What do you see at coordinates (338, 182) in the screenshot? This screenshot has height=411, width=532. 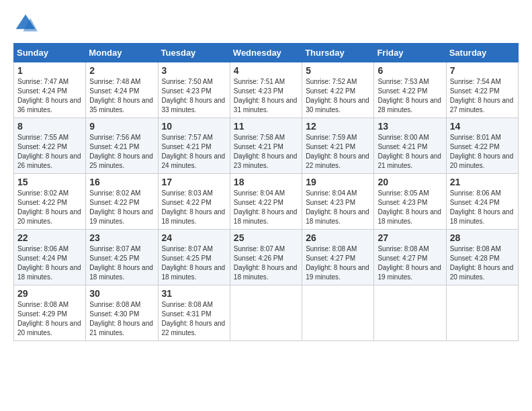 I see `day-number: 19` at bounding box center [338, 182].